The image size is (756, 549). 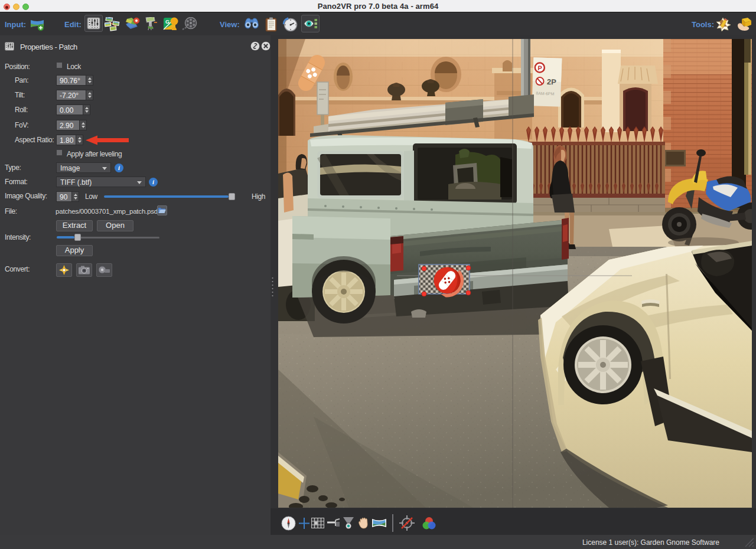 I want to click on svg-text: G, so click(x=168, y=22).